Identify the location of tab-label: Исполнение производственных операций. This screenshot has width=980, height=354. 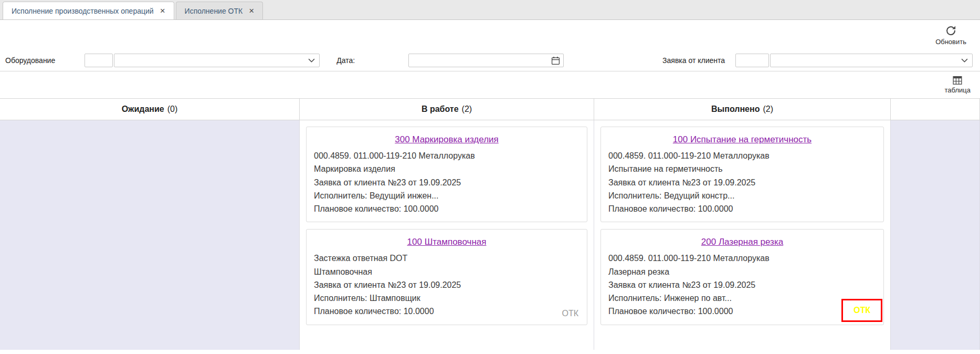
(83, 11).